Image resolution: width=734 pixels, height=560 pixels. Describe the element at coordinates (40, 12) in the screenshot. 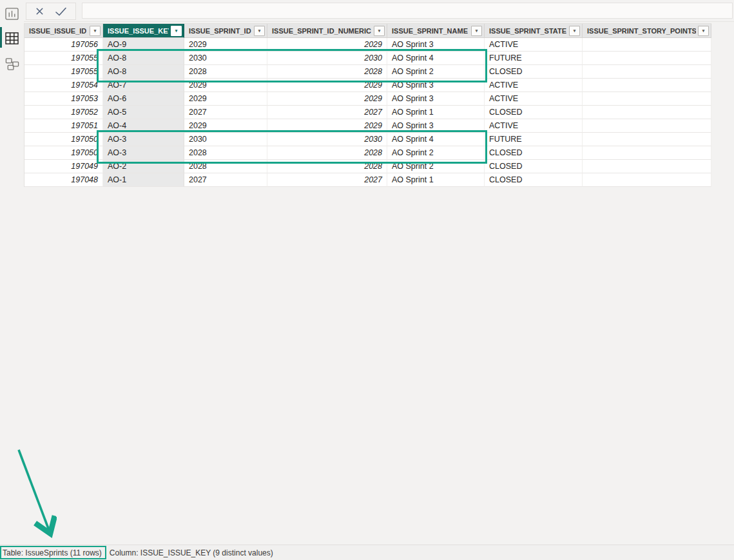

I see `cancel-button` at that location.